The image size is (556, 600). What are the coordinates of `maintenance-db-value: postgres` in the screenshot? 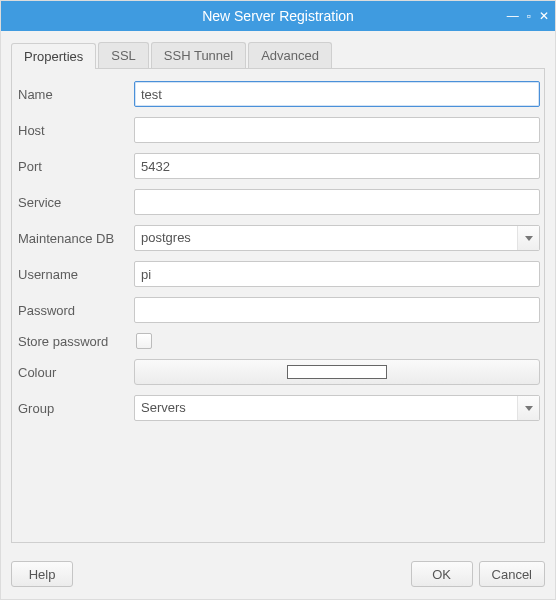 It's located at (326, 238).